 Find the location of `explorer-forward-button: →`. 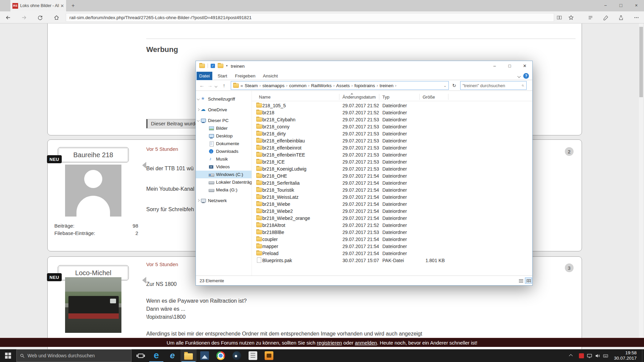

explorer-forward-button: → is located at coordinates (210, 85).